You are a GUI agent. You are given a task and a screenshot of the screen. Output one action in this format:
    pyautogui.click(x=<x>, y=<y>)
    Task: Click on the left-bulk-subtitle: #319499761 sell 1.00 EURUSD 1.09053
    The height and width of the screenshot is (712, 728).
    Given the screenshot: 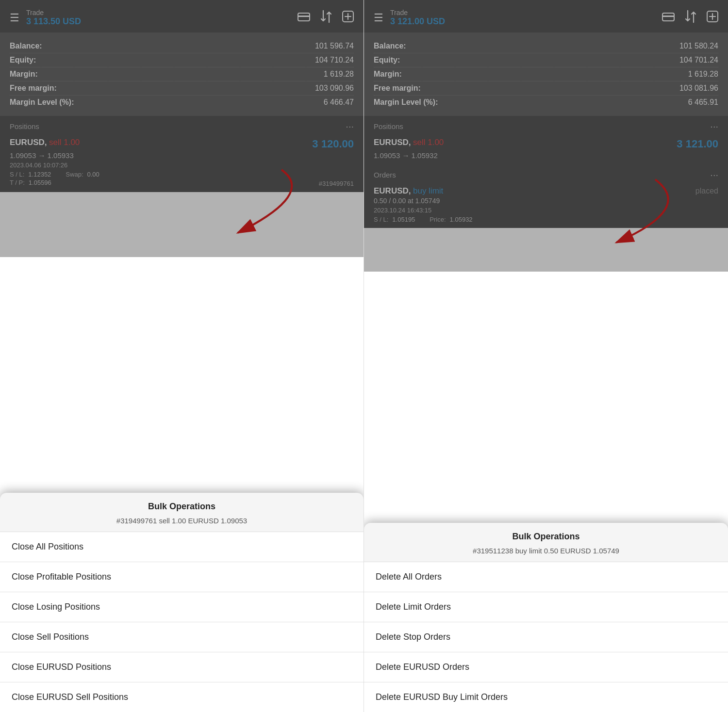 What is the action you would take?
    pyautogui.click(x=182, y=524)
    